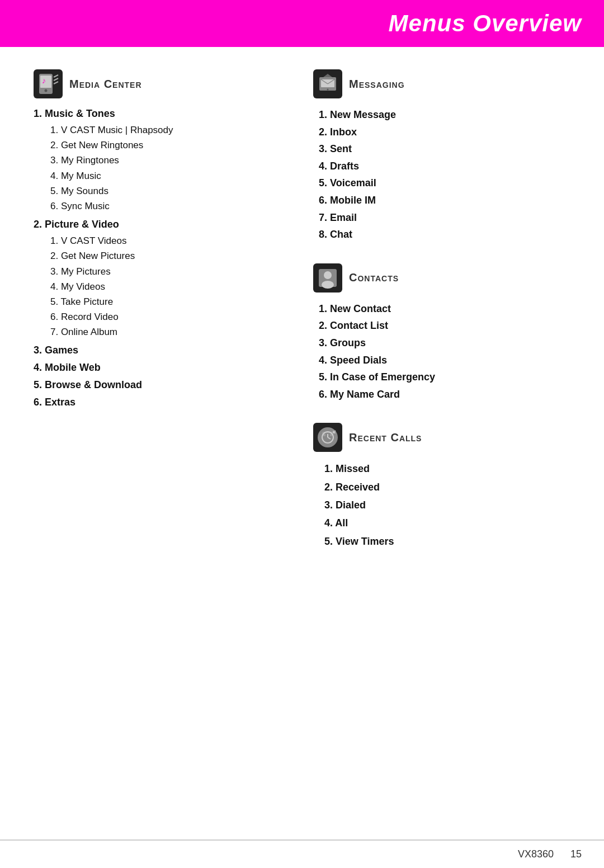 This screenshot has height=868, width=604. Describe the element at coordinates (442, 278) in the screenshot. I see `contacts-header: Contacts` at that location.